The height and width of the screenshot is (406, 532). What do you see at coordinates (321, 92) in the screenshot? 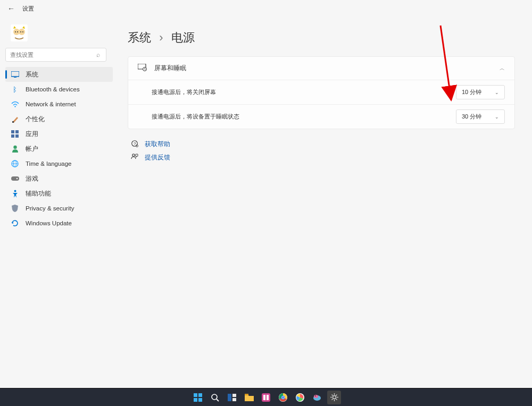
I see `card-row-screen-off: 接通电源后，将关闭屏幕 10 分钟 ⌄` at bounding box center [321, 92].